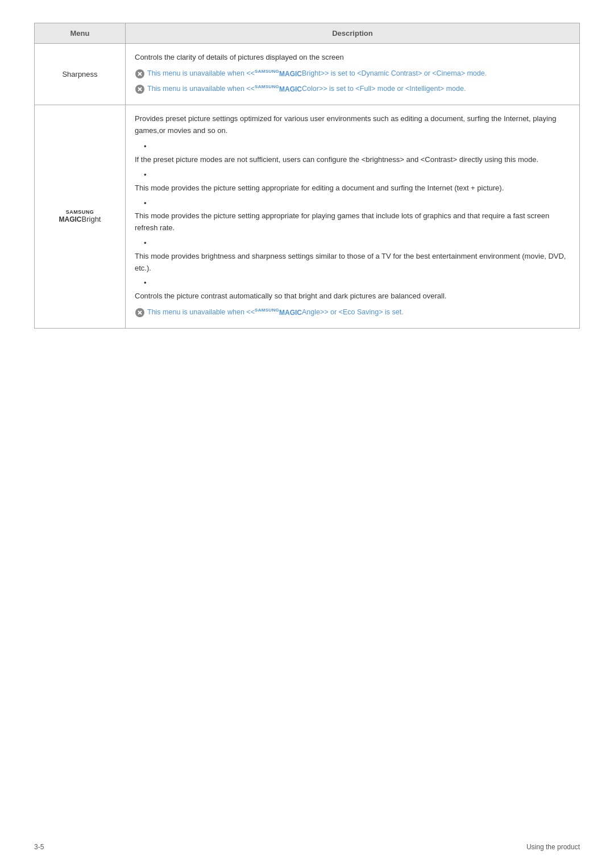 This screenshot has width=614, height=868. What do you see at coordinates (80, 34) in the screenshot?
I see `col-menu-header: Menu` at bounding box center [80, 34].